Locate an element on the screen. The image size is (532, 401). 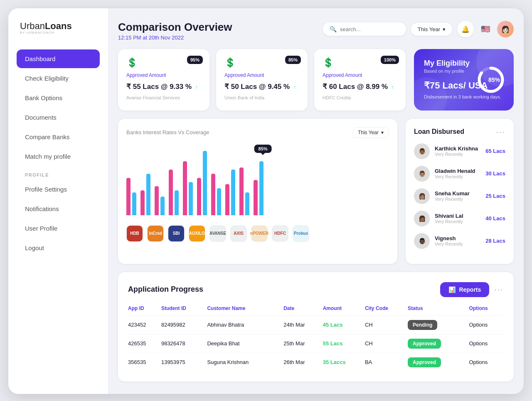
bank-logo-8: Probus is located at coordinates (301, 234).